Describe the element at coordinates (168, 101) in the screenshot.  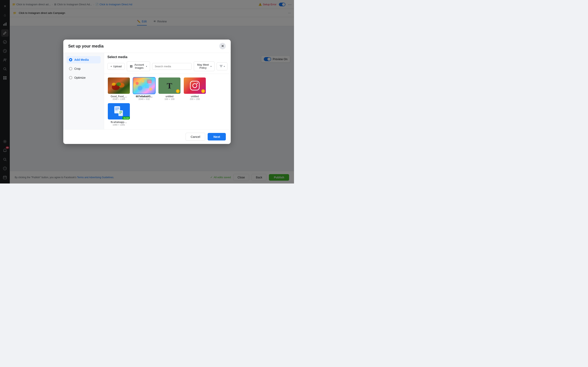
I see `media-grid: Good_Food_... 2048 × 1365` at that location.